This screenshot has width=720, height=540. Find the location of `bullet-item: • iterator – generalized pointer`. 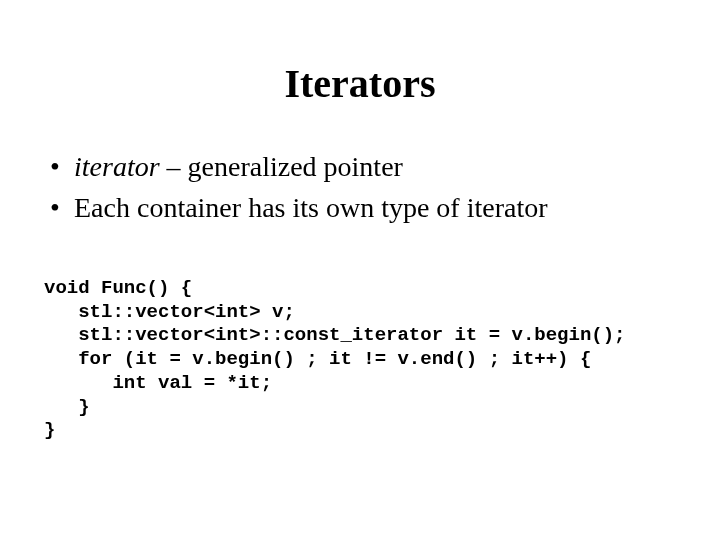

bullet-item: • iterator – generalized pointer is located at coordinates (365, 166).